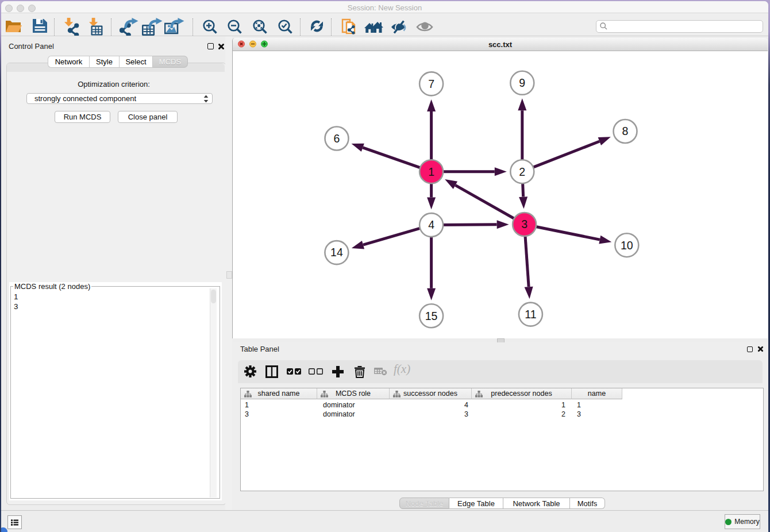  I want to click on svg-text: 14, so click(337, 252).